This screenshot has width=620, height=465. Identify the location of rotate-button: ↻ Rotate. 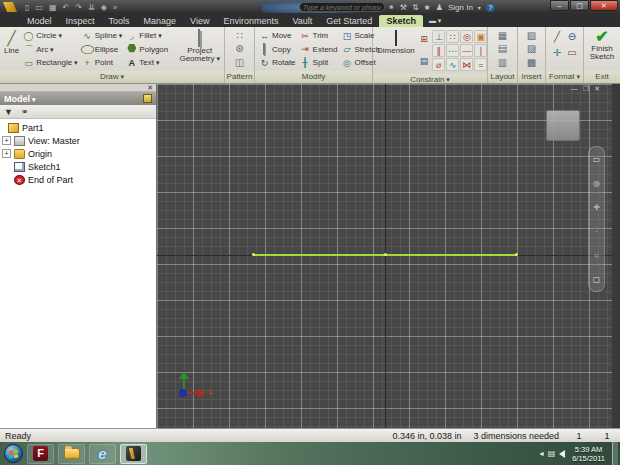
(278, 62).